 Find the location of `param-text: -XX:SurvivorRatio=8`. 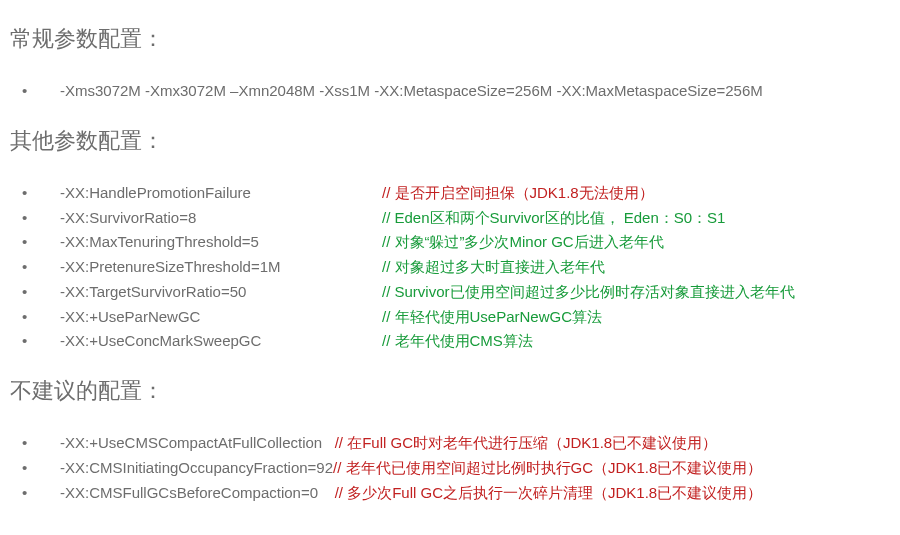

param-text: -XX:SurvivorRatio=8 is located at coordinates (221, 218).